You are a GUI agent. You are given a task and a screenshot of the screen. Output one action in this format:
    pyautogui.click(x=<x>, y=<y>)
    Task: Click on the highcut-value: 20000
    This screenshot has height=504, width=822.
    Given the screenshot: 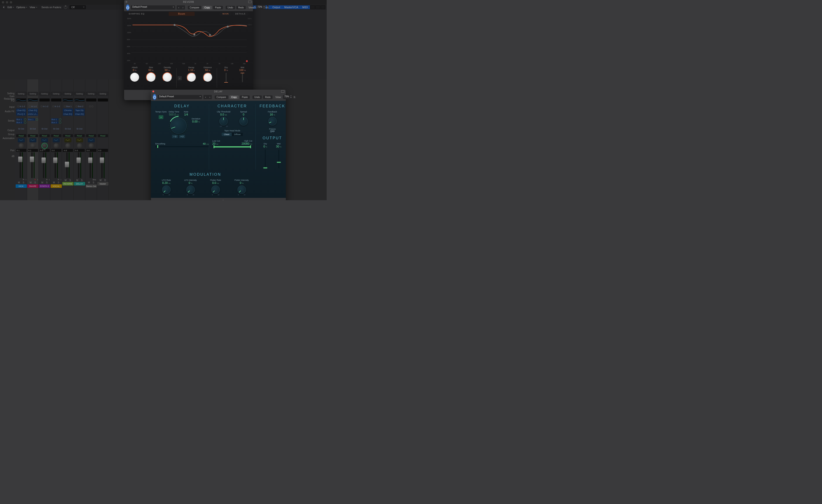 What is the action you would take?
    pyautogui.click(x=246, y=144)
    